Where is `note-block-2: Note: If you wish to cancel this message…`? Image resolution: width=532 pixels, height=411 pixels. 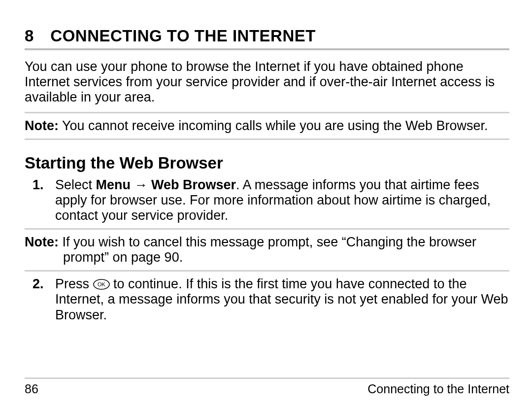 note-block-2: Note: If you wish to cancel this message… is located at coordinates (267, 250).